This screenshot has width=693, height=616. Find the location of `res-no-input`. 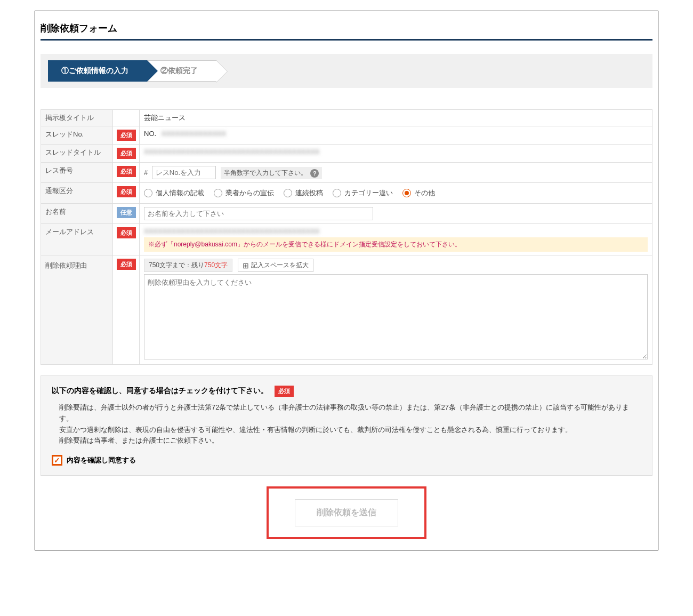

res-no-input is located at coordinates (184, 173).